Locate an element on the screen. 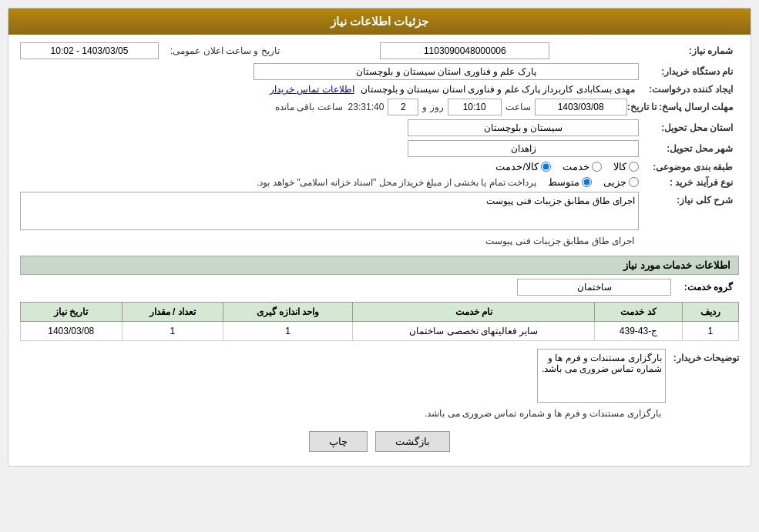  deadline-date: 1403/03/08 is located at coordinates (581, 107).